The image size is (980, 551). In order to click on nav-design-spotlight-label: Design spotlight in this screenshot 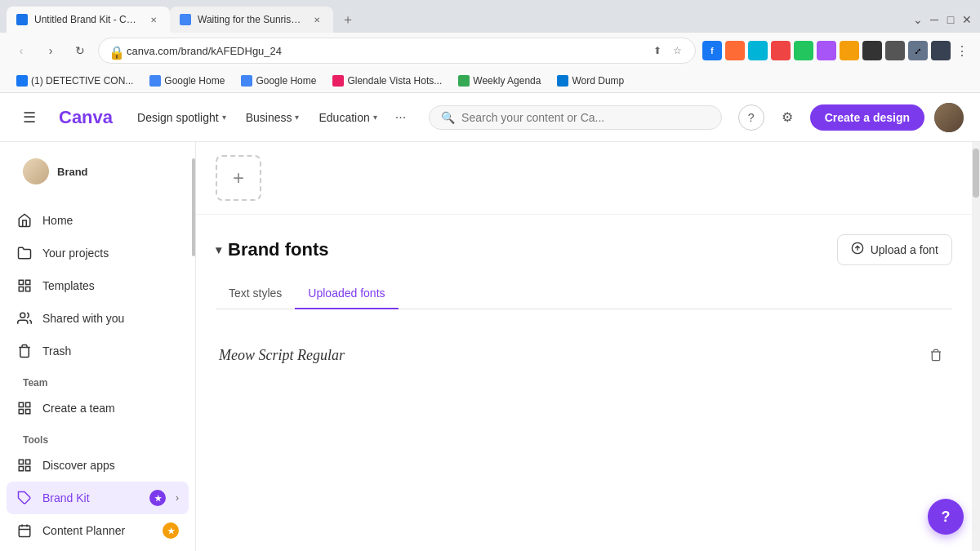, I will do `click(178, 118)`.